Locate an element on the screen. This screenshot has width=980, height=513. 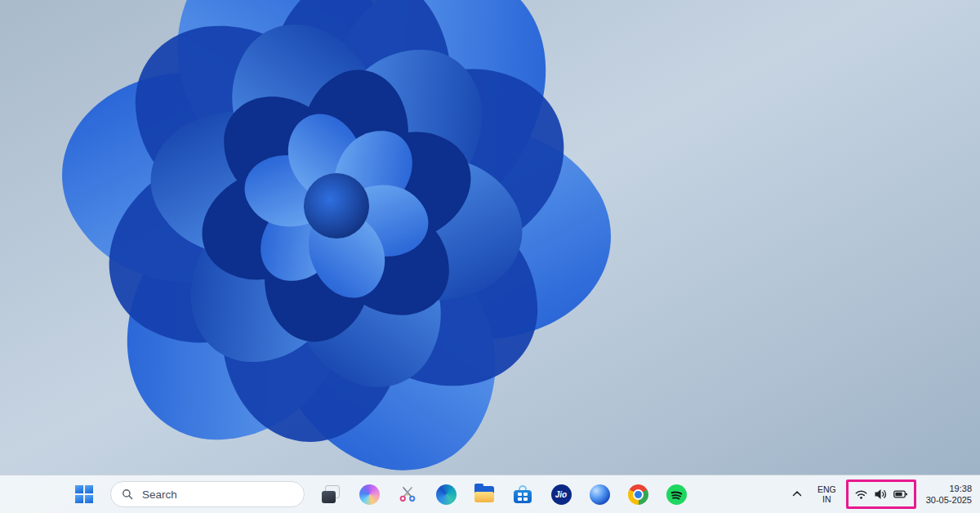
taskbar-app-group: Search is located at coordinates (381, 494).